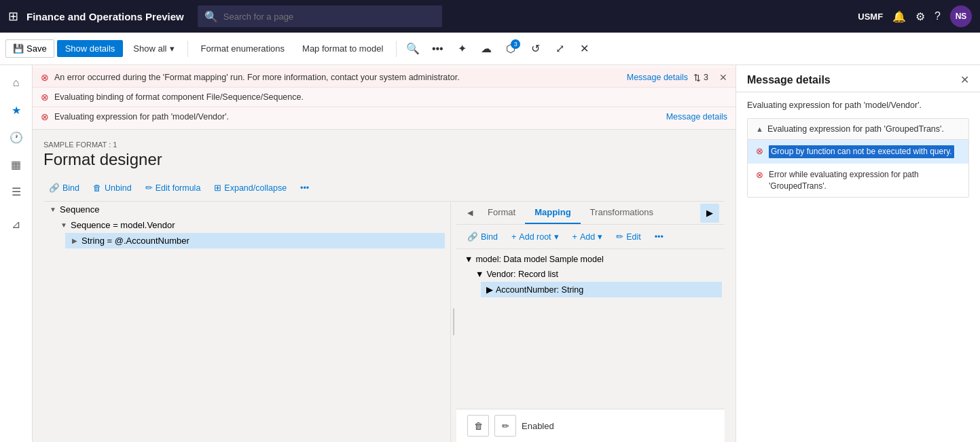 The height and width of the screenshot is (442, 980). Describe the element at coordinates (64, 187) in the screenshot. I see `bind-button: 🔗 Bind` at that location.